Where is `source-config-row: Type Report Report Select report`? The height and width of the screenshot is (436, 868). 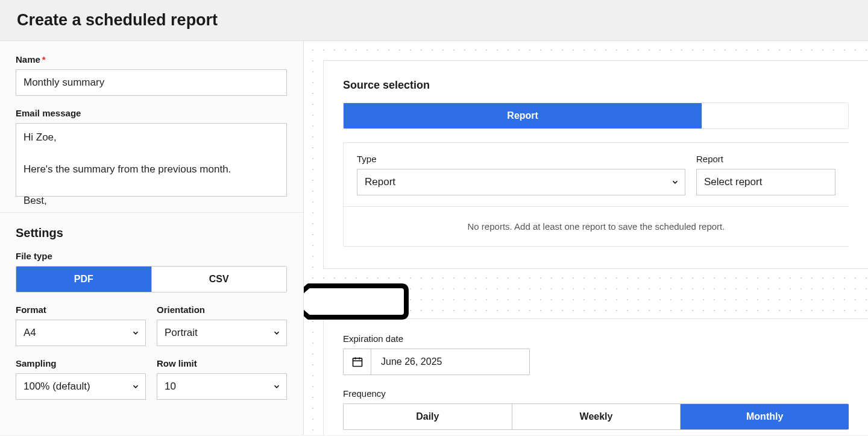 source-config-row: Type Report Report Select report is located at coordinates (596, 175).